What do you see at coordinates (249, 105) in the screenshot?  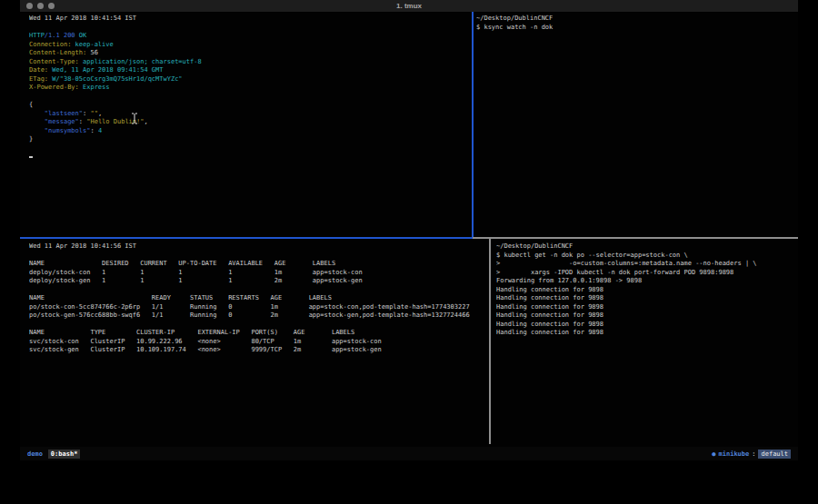 I see `terminal-line: {` at bounding box center [249, 105].